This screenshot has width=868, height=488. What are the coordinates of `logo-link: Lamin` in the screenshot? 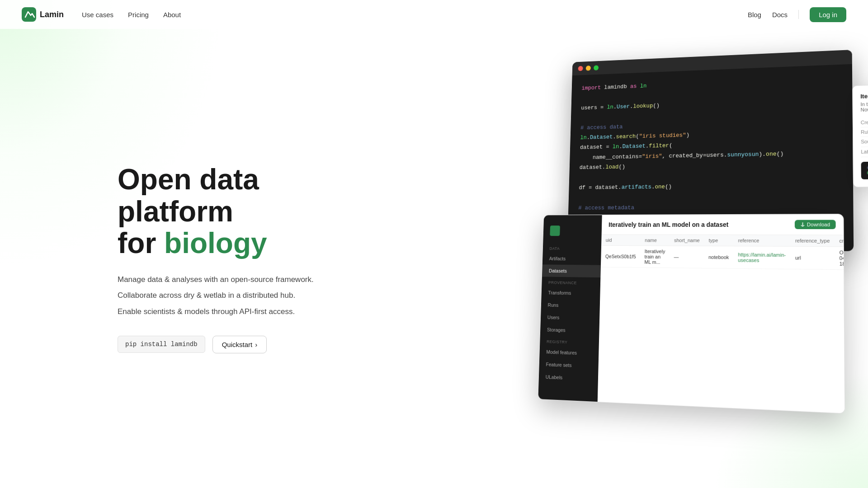 It's located at (42, 14).